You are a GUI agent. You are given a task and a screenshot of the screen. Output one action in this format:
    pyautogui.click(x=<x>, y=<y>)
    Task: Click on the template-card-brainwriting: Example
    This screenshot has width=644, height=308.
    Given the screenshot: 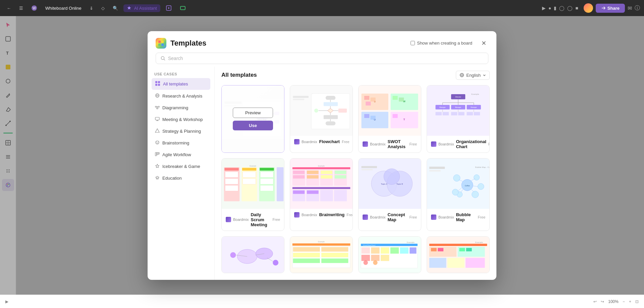 What is the action you would take?
    pyautogui.click(x=321, y=194)
    